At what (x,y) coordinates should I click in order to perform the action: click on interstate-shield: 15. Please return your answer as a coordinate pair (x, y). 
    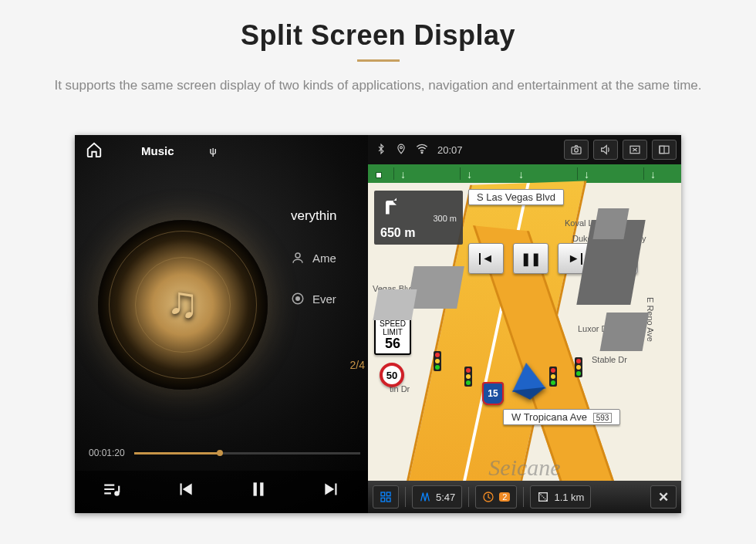
    Looking at the image, I should click on (493, 394).